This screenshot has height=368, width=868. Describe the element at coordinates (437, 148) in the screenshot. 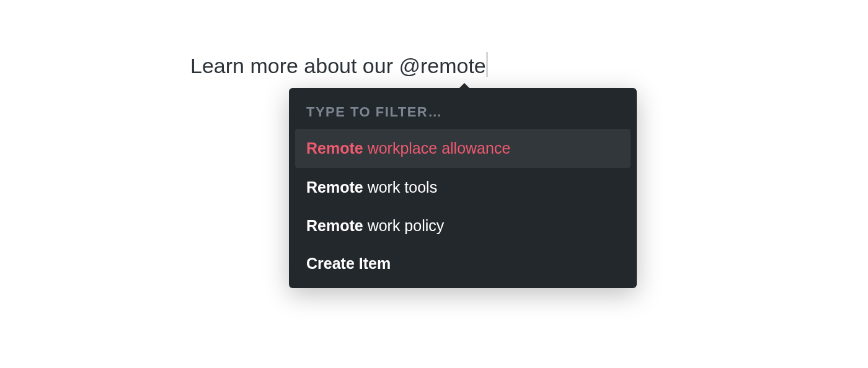

I see `suggestion-rest-text: workplace allowance` at that location.